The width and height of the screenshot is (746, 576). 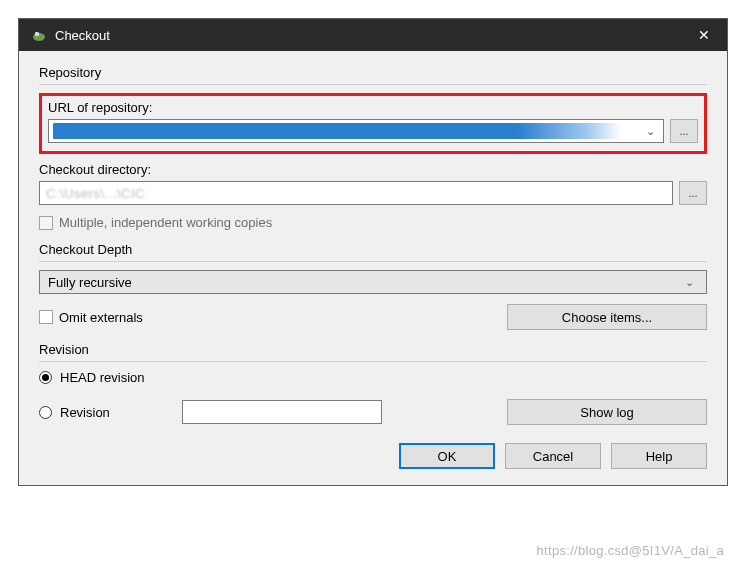 I want to click on cancel-button: Cancel, so click(x=553, y=456).